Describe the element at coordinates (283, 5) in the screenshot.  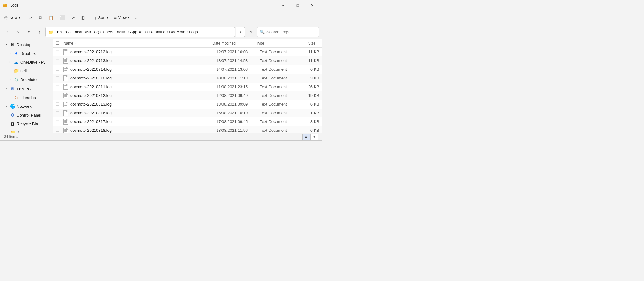
I see `minimize-button: −` at that location.